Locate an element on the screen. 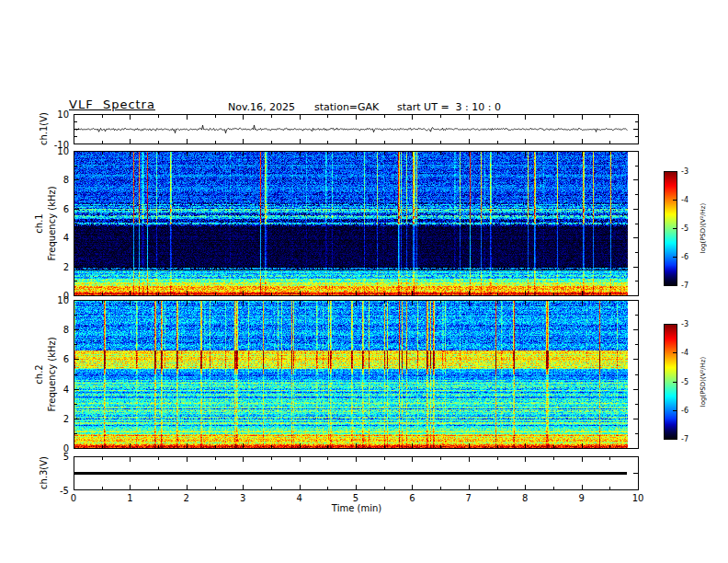  ch1-row-label: ch.1 is located at coordinates (39, 223).